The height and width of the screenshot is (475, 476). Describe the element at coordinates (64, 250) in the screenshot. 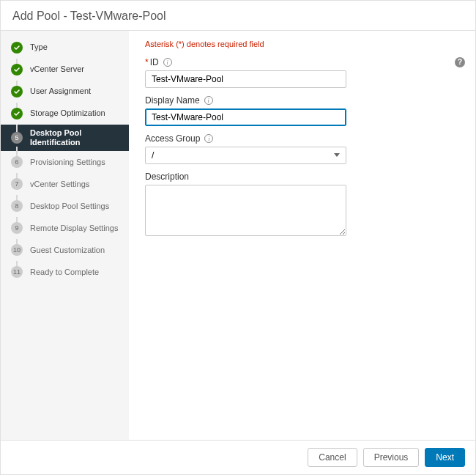

I see `wizard-step: 10Guest Customization` at that location.